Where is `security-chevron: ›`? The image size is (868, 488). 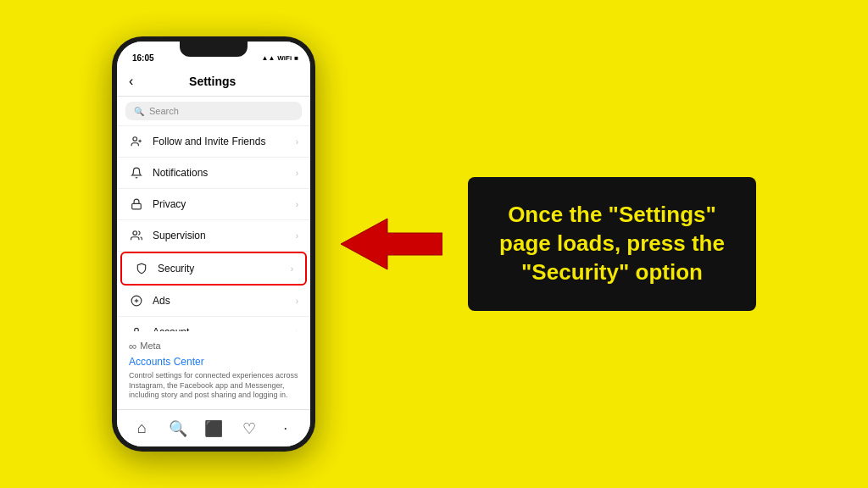
security-chevron: › is located at coordinates (292, 269).